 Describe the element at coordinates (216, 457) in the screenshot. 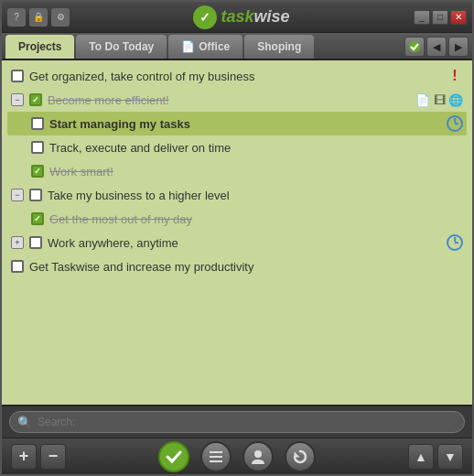

I see `list-button` at that location.